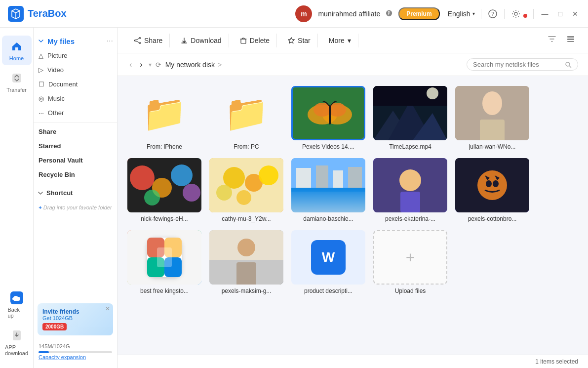 The width and height of the screenshot is (588, 368). I want to click on star-icon, so click(291, 41).